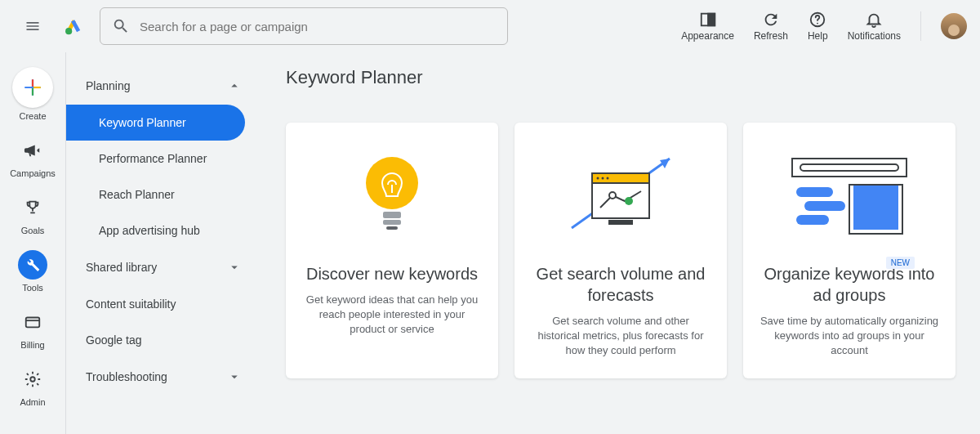 Image resolution: width=980 pixels, height=434 pixels. Describe the element at coordinates (392, 195) in the screenshot. I see `lightbulb-icon` at that location.